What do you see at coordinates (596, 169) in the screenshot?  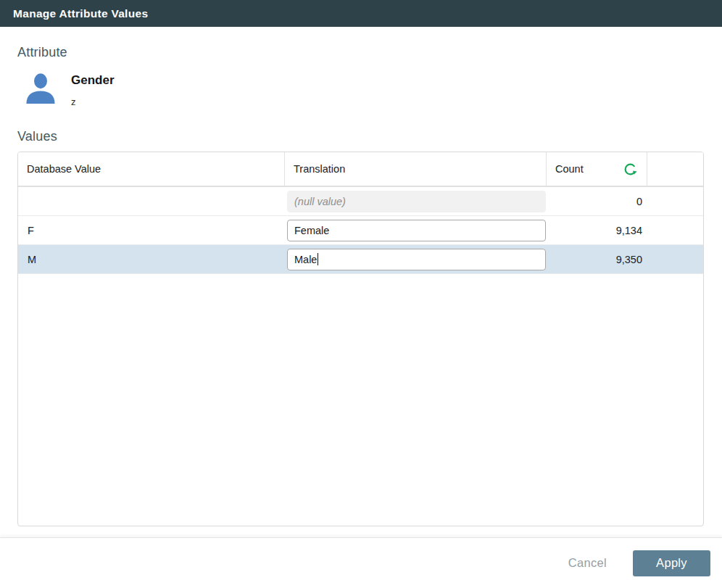 I see `column-header-count: Count` at bounding box center [596, 169].